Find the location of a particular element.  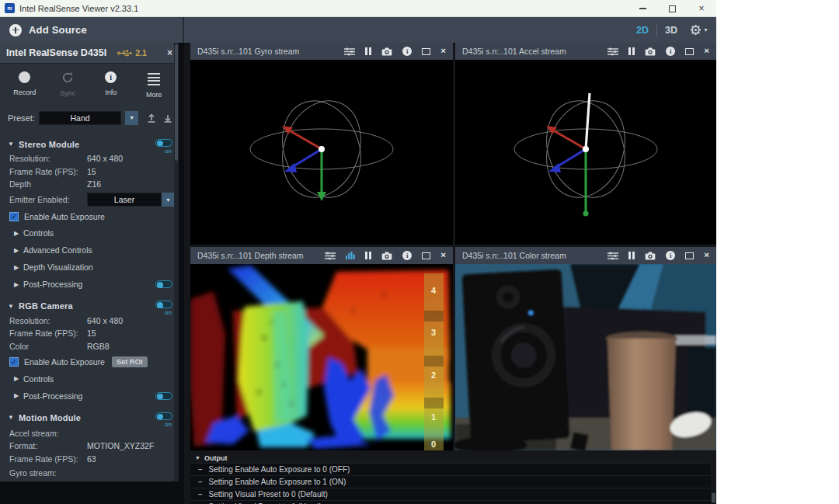

preset-label: Preset: is located at coordinates (22, 118).